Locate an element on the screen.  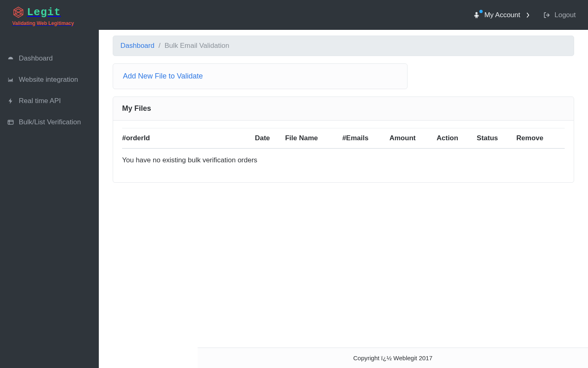
user-icon is located at coordinates (477, 15).